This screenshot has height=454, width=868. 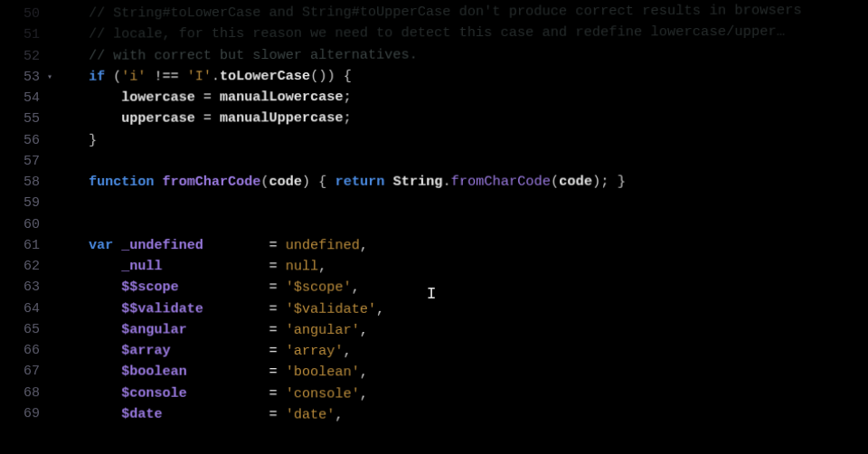 What do you see at coordinates (50, 78) in the screenshot?
I see `fold-marker-icon: ▾` at bounding box center [50, 78].